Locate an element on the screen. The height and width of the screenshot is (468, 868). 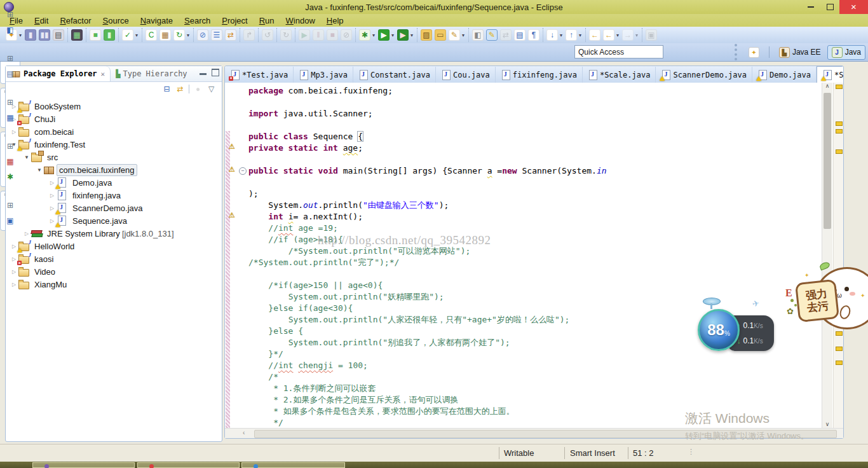
tree-item-fuxinfeng-test: ▼Jfuxinfeng.Test is located at coordinates (114, 144).